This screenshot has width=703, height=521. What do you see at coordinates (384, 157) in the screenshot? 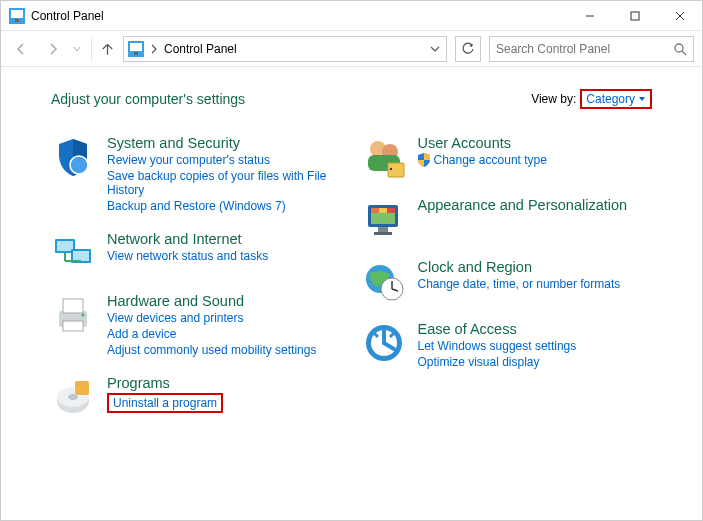
I see `users-icon` at bounding box center [384, 157].